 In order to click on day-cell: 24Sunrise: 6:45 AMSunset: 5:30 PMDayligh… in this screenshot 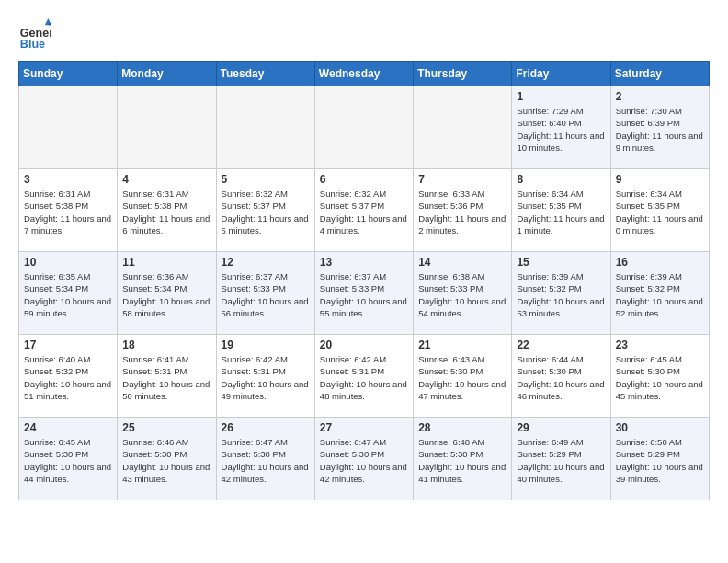, I will do `click(68, 459)`.